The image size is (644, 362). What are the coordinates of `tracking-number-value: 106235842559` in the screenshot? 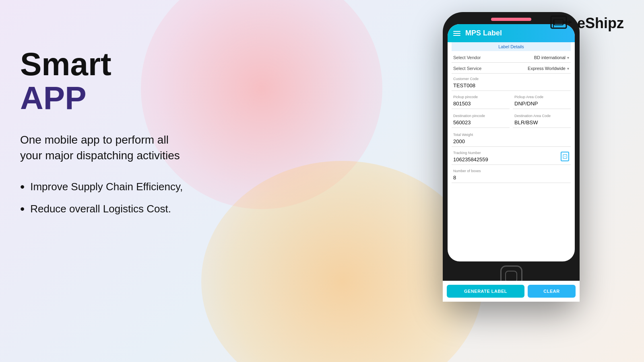 It's located at (471, 159).